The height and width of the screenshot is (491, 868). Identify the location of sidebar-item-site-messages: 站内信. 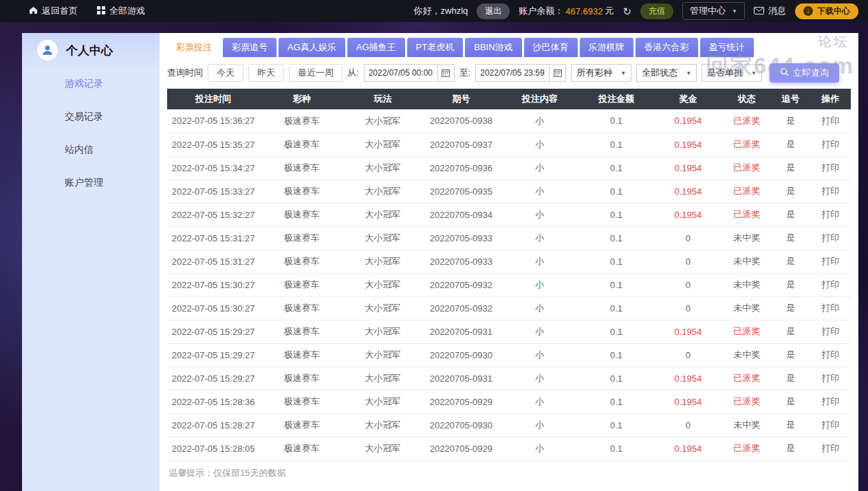
(91, 150).